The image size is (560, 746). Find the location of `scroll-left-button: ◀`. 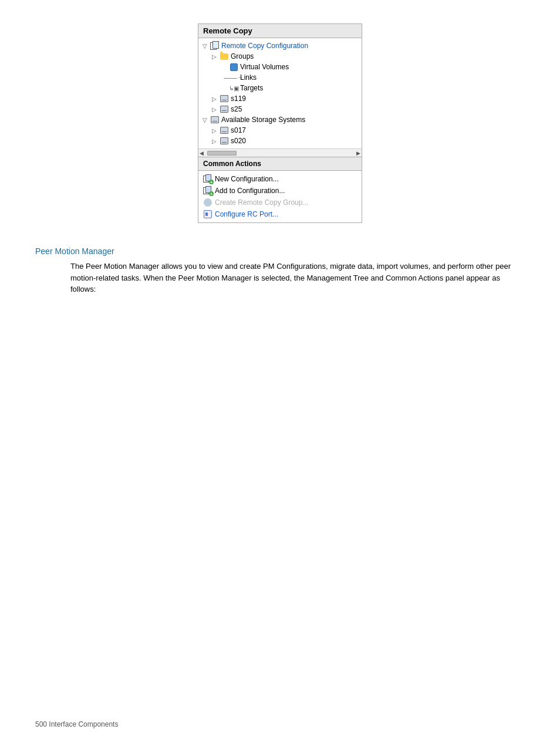

scroll-left-button: ◀ is located at coordinates (202, 153).